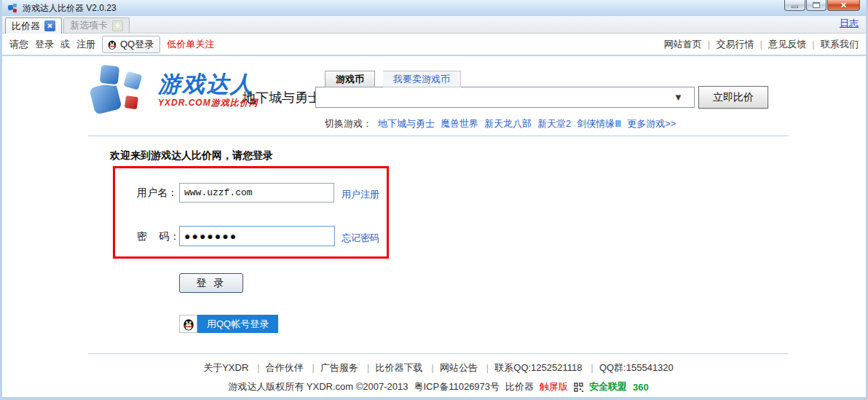 The width and height of the screenshot is (868, 400). What do you see at coordinates (13, 9) in the screenshot?
I see `app-icon` at bounding box center [13, 9].